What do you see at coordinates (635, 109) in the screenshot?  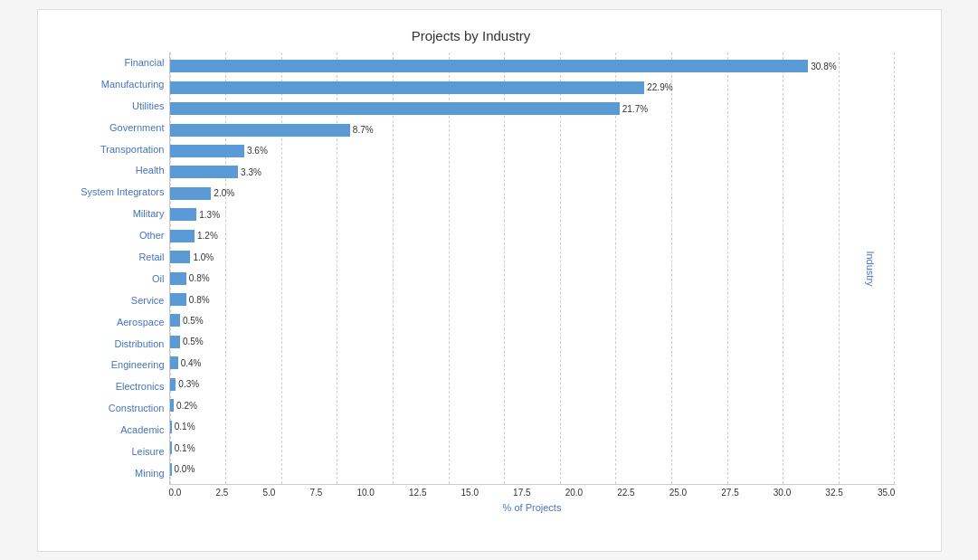 I see `bar-value-label: 21.7%` at bounding box center [635, 109].